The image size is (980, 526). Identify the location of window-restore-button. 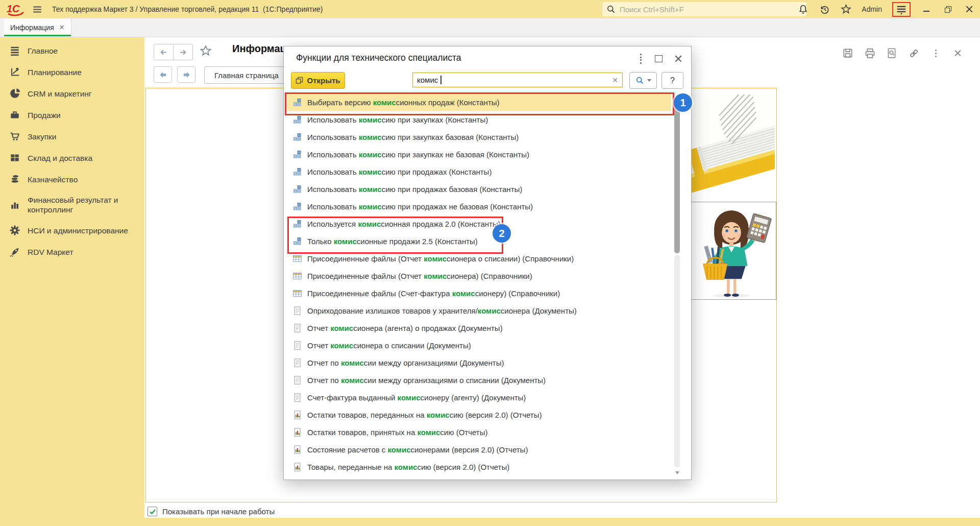
(948, 9).